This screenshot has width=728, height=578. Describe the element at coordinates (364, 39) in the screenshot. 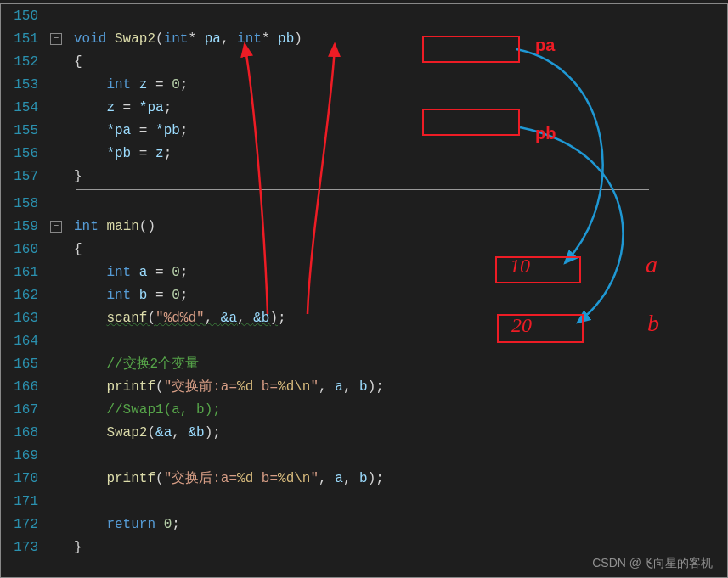

I see `code-line: 151 − void Swap2(int* pa, int* pb)` at that location.